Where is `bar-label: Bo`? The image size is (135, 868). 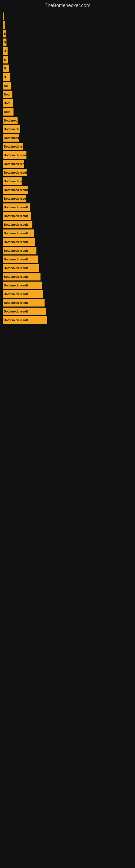 bar-label: Bo is located at coordinates (6, 86).